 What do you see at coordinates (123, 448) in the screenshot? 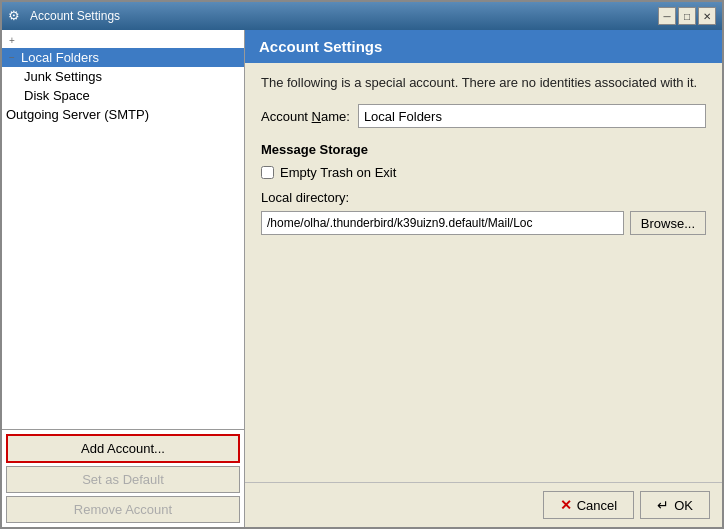
I see `add-account-button: Add Account...` at bounding box center [123, 448].